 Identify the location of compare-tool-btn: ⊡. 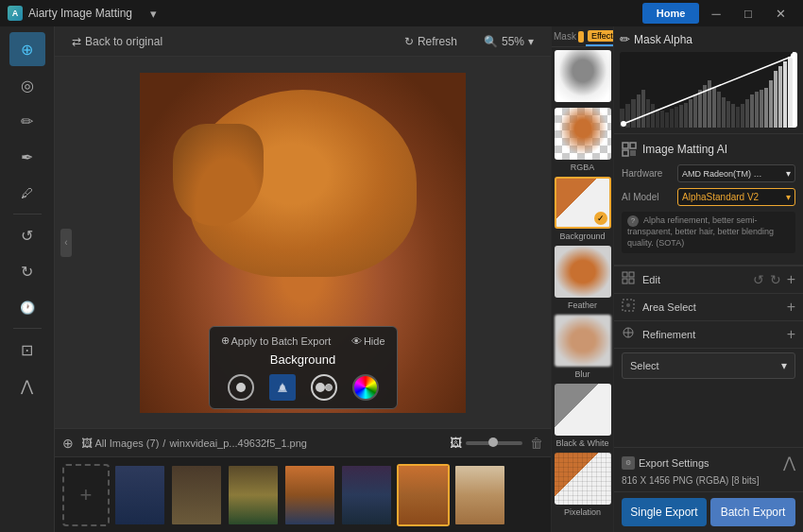
(27, 350).